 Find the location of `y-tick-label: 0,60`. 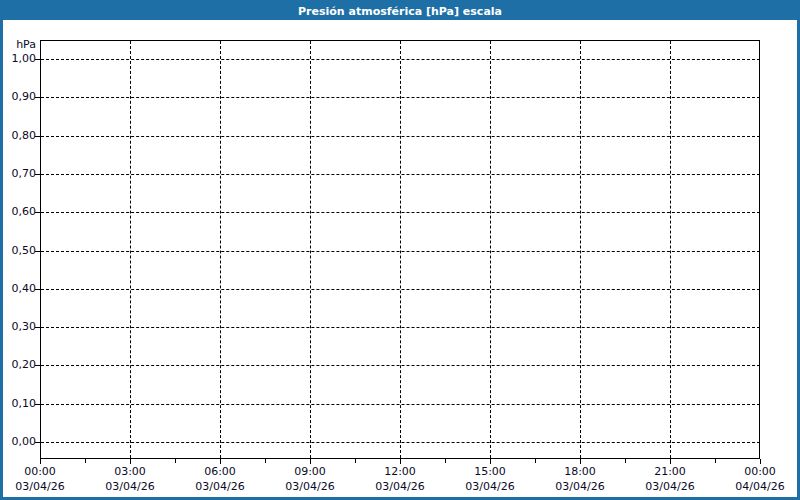

y-tick-label: 0,60 is located at coordinates (18, 212).